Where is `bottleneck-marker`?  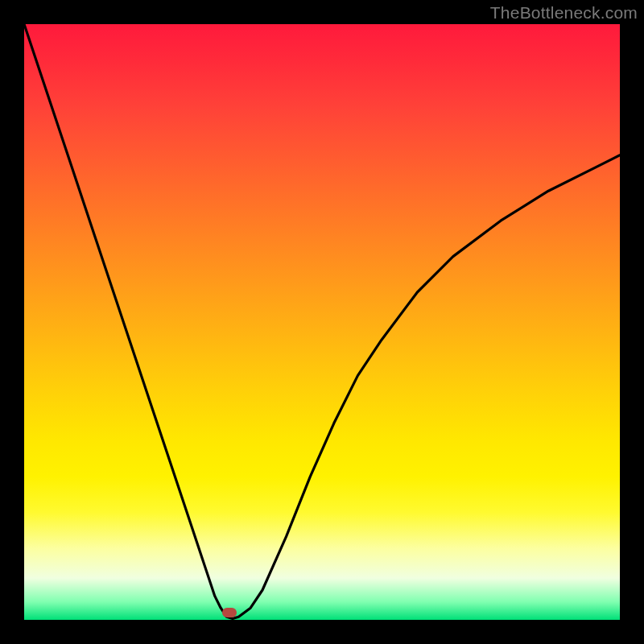
bottleneck-marker is located at coordinates (229, 613).